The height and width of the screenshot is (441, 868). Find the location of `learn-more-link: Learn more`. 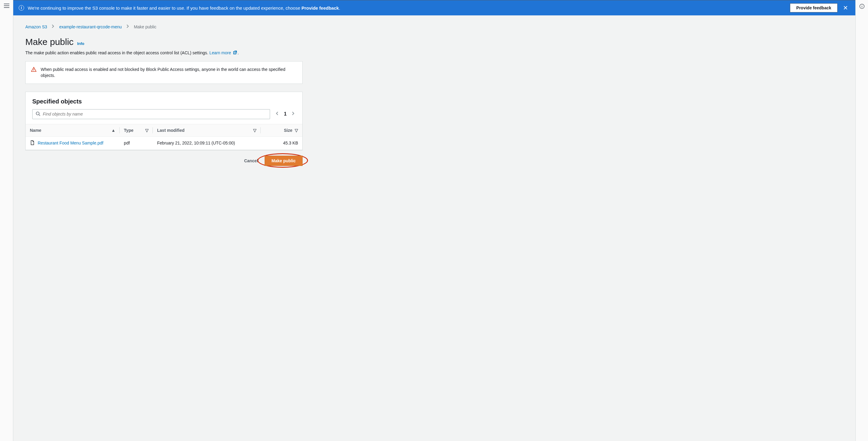

learn-more-link: Learn more is located at coordinates (224, 53).